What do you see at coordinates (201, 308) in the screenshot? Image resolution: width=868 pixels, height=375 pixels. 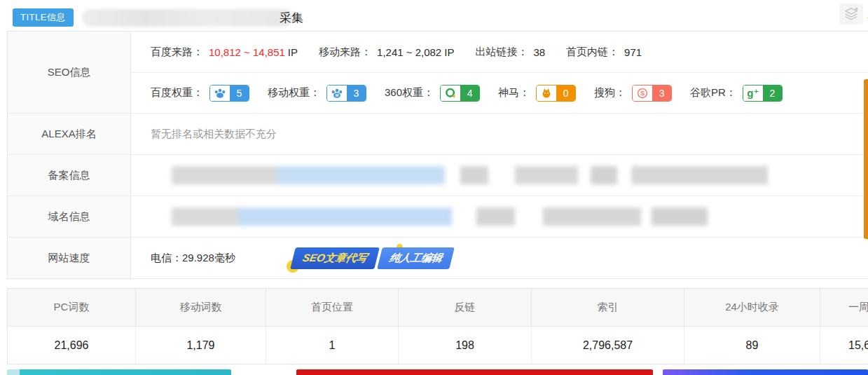 I see `stats-header-mobile-words: 移动词数` at bounding box center [201, 308].